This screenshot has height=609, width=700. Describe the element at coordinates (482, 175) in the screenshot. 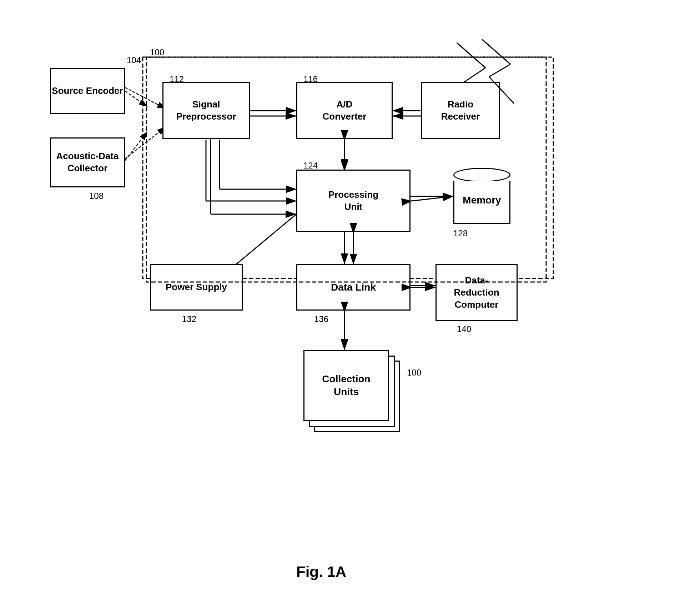

I see `cylinder-top` at that location.